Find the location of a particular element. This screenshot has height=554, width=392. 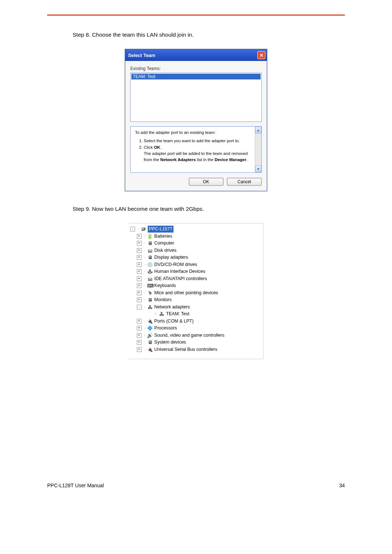

info-step-1: Select the team you want to add the adap… is located at coordinates (198, 141).